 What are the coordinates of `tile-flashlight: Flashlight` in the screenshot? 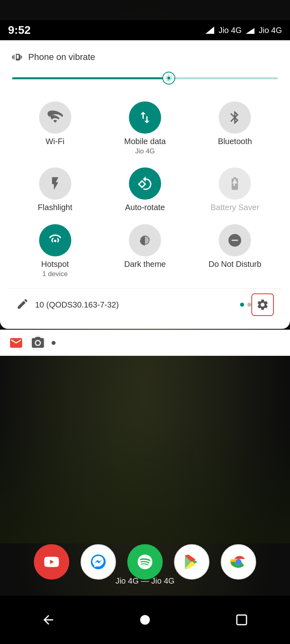 It's located at (55, 190).